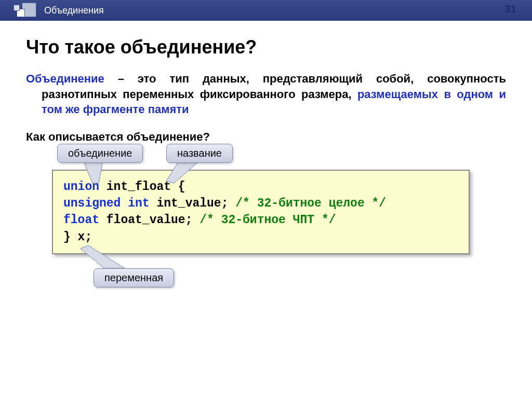 The width and height of the screenshot is (532, 398). What do you see at coordinates (23, 11) in the screenshot?
I see `logo-squares` at bounding box center [23, 11].